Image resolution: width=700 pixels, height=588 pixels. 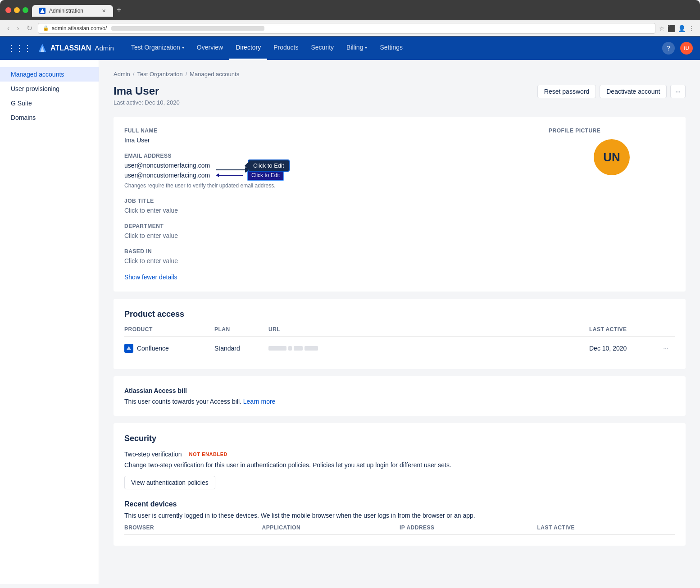 I want to click on two-step-desc: Change two-step verification for this us…, so click(x=400, y=465).